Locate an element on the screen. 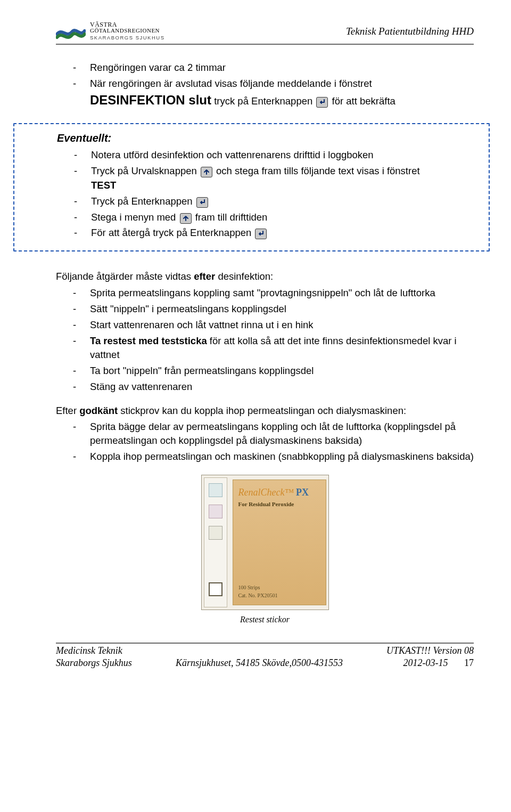  text: och stega fram tills följande text visas… is located at coordinates (318, 170).